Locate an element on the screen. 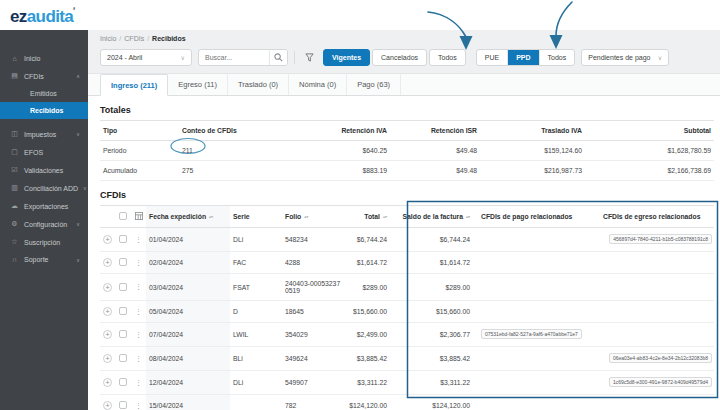 The image size is (720, 410). cell-folio: 549907 is located at coordinates (313, 383).